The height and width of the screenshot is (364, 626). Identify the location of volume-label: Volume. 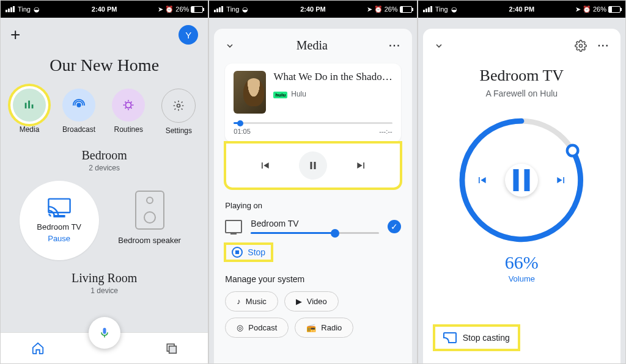
(522, 278).